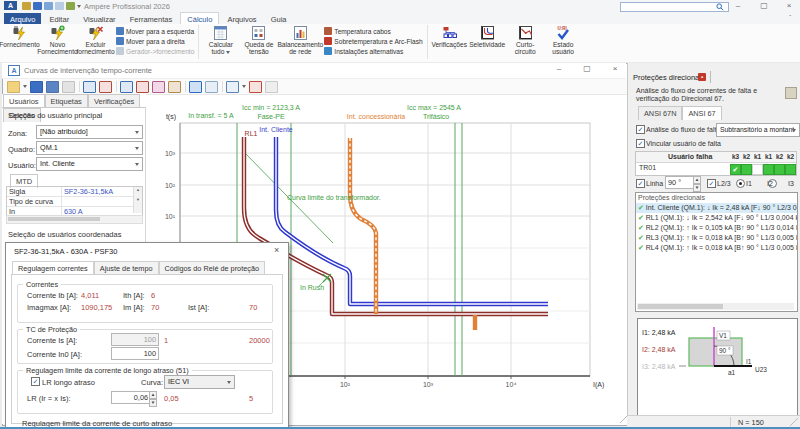 Image resolution: width=800 pixels, height=429 pixels. I want to click on analise-fluxo-checkbox: ✓, so click(640, 130).